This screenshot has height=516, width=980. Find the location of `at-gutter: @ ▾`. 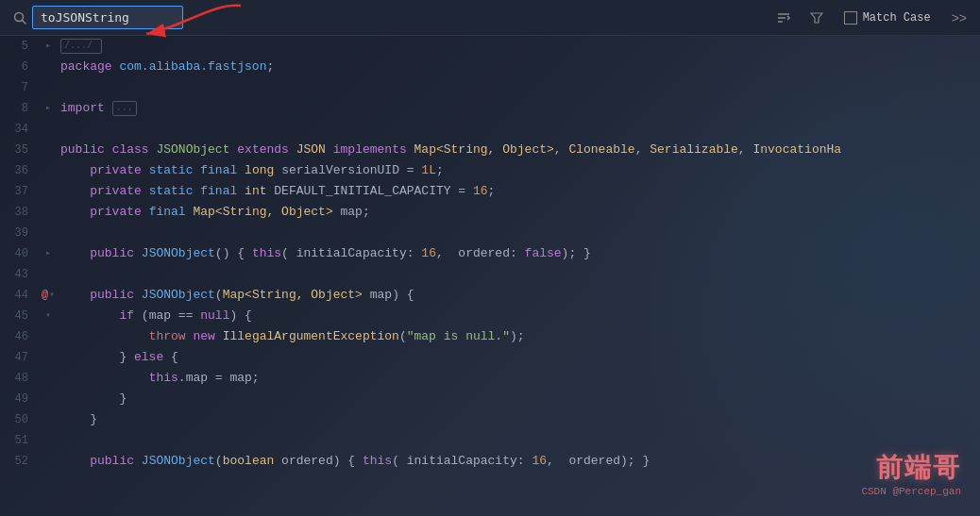

at-gutter: @ ▾ is located at coordinates (48, 295).